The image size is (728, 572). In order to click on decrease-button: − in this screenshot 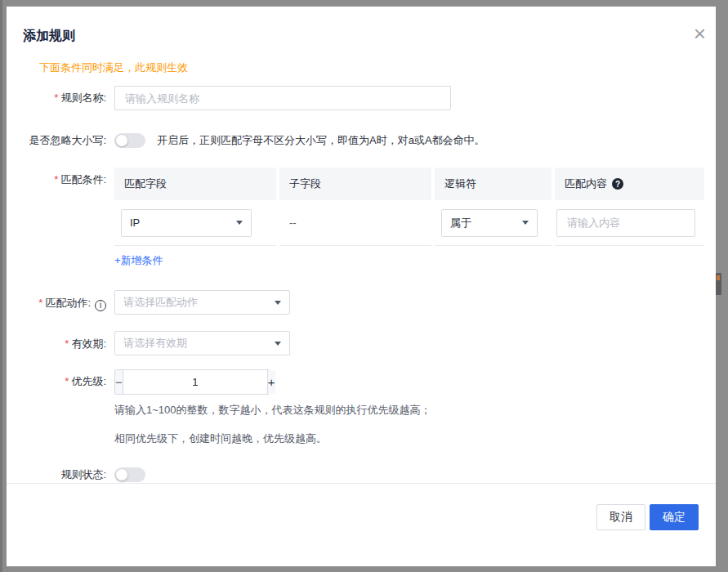, I will do `click(119, 382)`.